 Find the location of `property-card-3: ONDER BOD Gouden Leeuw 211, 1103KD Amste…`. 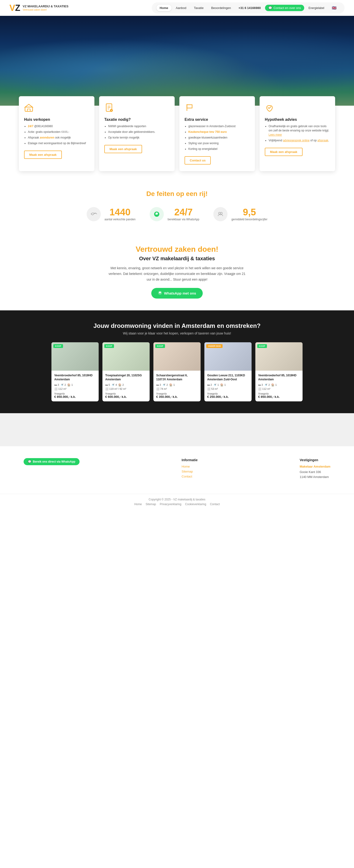

property-card-3: ONDER BOD Gouden Leeuw 211, 1103KD Amste… is located at coordinates (228, 372).